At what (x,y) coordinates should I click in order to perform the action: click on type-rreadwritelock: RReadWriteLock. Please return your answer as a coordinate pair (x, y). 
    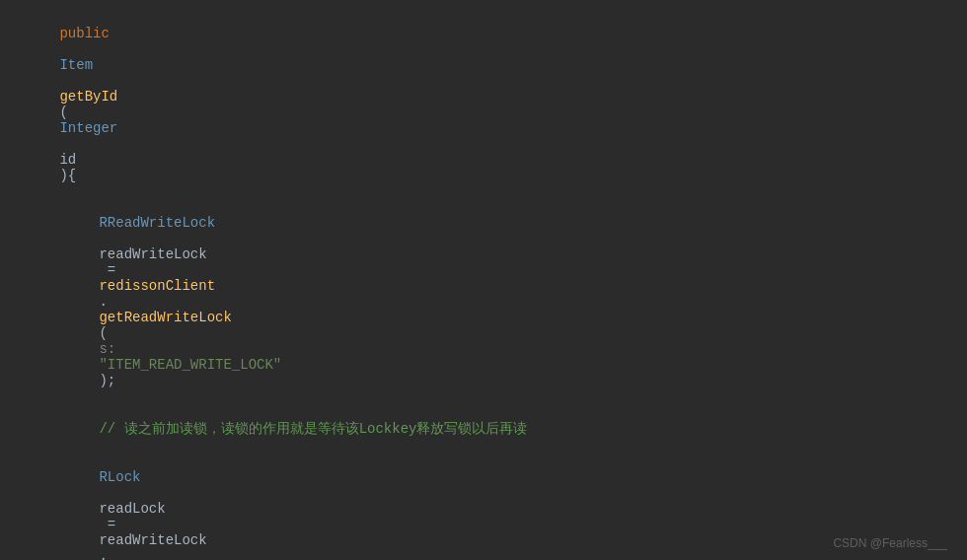
    Looking at the image, I should click on (157, 223).